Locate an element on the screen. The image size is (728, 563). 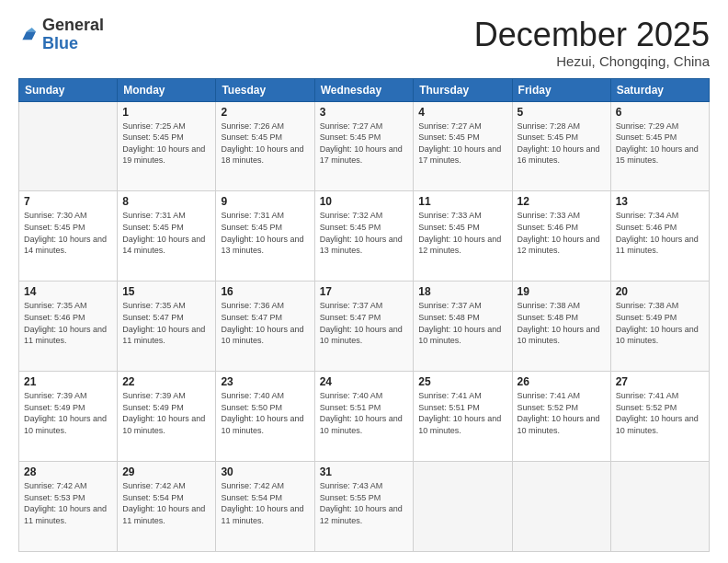
day-number: 23 is located at coordinates (265, 382).